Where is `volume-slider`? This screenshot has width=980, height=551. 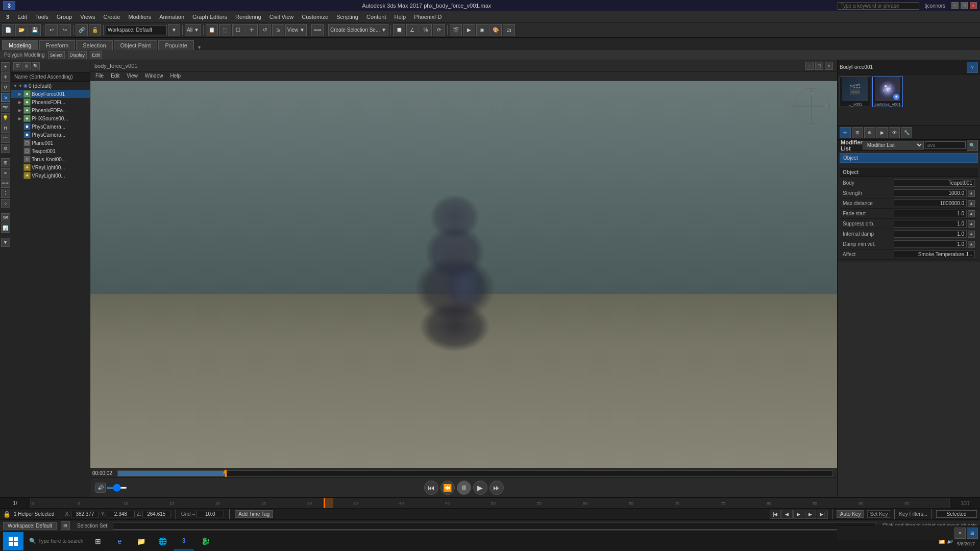
volume-slider is located at coordinates (117, 488).